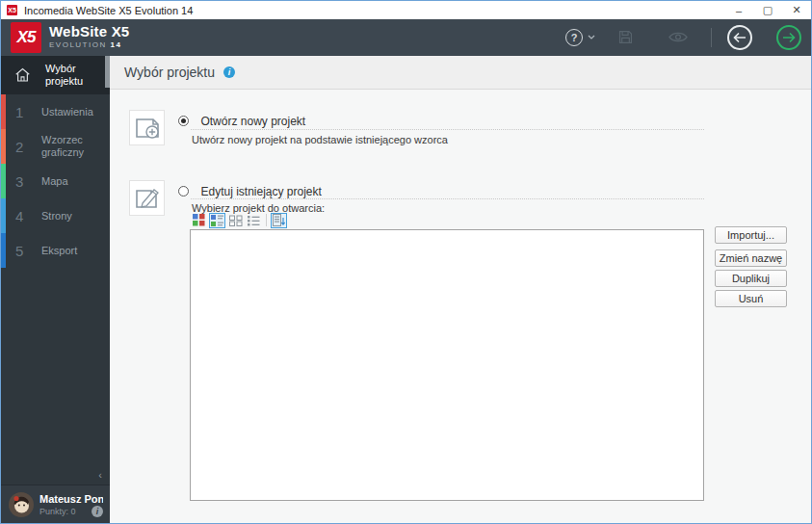 The height and width of the screenshot is (524, 812). What do you see at coordinates (789, 38) in the screenshot?
I see `arrow-right-icon` at bounding box center [789, 38].